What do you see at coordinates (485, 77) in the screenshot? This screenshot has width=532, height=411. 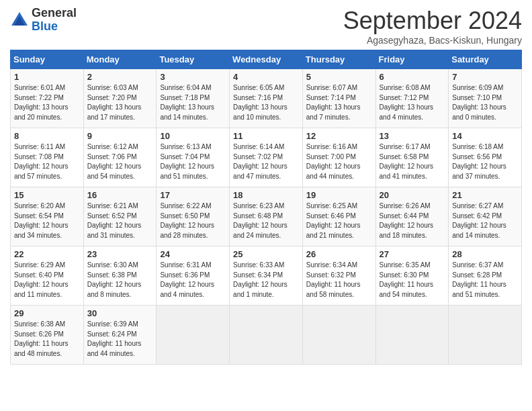 I see `day-number: 7` at bounding box center [485, 77].